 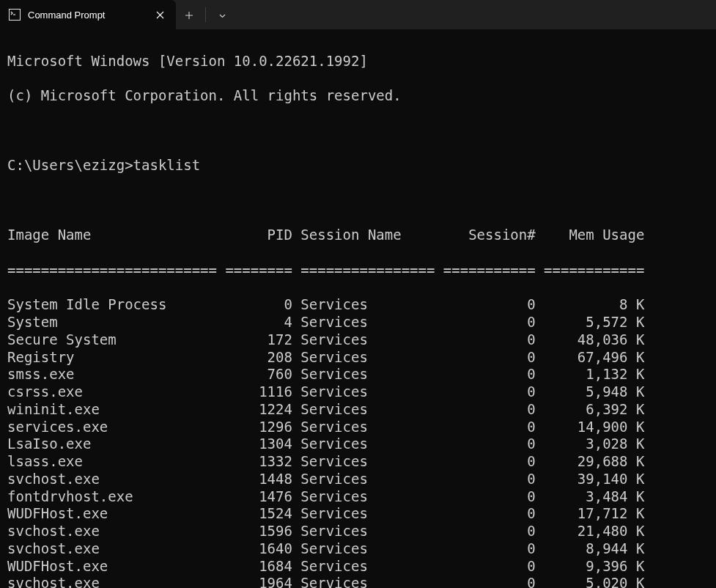 I want to click on process-row: csrss.exe 1116 Services 0 5,948 K, so click(x=358, y=392).